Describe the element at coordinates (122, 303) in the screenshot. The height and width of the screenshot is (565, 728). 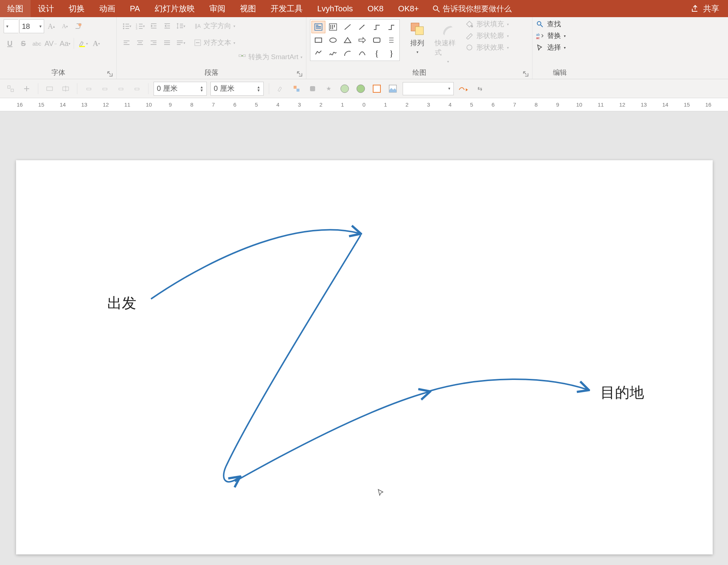
I see `start-label: 出发` at that location.